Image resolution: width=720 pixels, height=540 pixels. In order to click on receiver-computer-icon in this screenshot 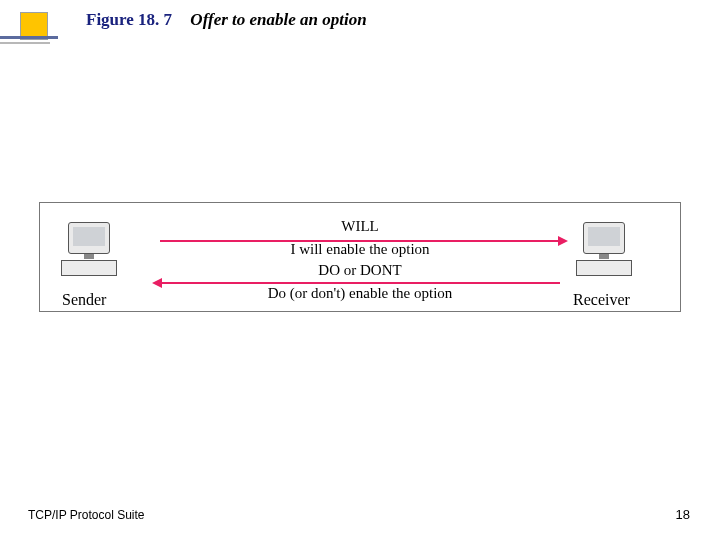, I will do `click(604, 249)`.